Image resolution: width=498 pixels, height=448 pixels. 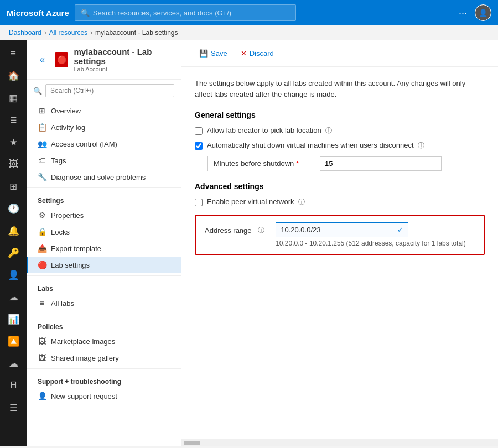 What do you see at coordinates (104, 286) in the screenshot?
I see `labs-section-label: Labs` at bounding box center [104, 286].